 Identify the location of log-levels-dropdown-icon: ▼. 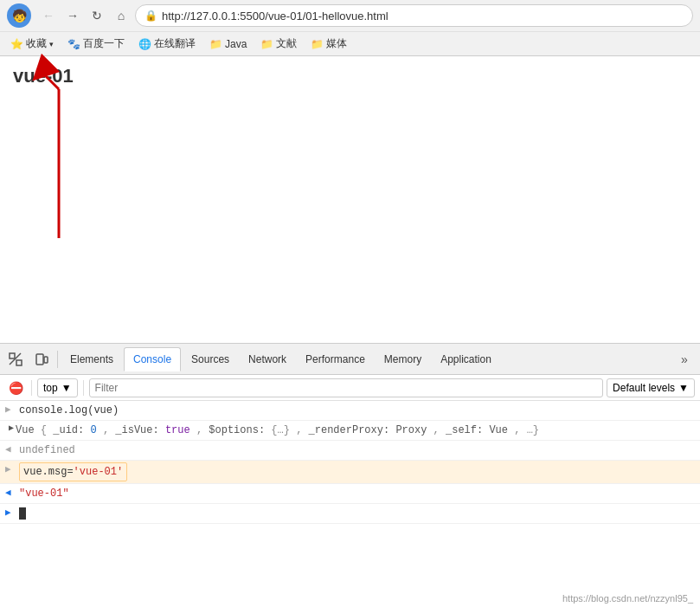
(684, 388).